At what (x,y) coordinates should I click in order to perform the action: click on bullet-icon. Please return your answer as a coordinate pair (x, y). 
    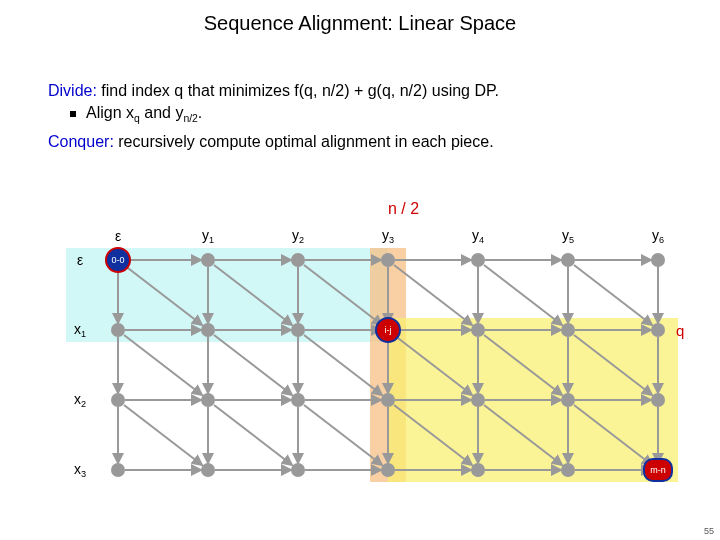
    Looking at the image, I should click on (73, 114).